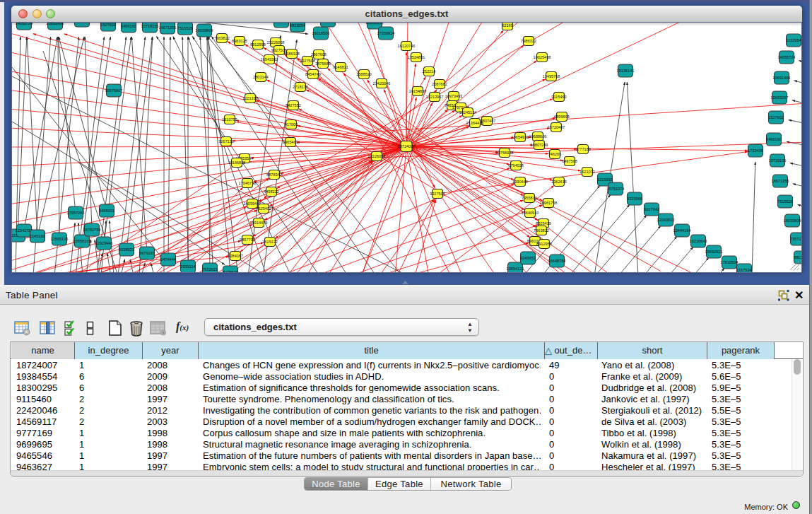  Describe the element at coordinates (683, 230) in the screenshot. I see `svg-text: 12444194` at that location.